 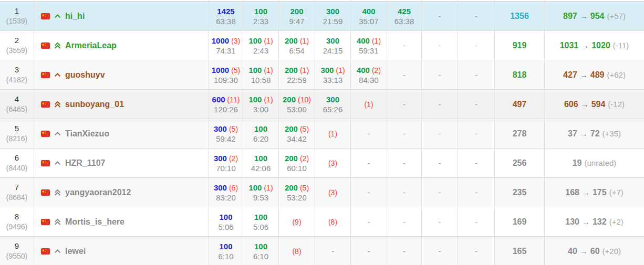 I want to click on problem-cell: 100(1) 10:58, so click(x=261, y=75).